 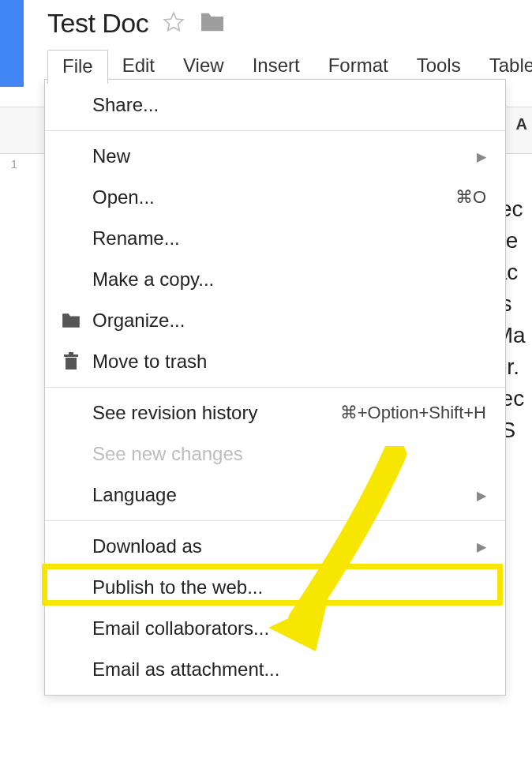 I want to click on menu-item-email-attachment: Email as attachment..., so click(x=275, y=670).